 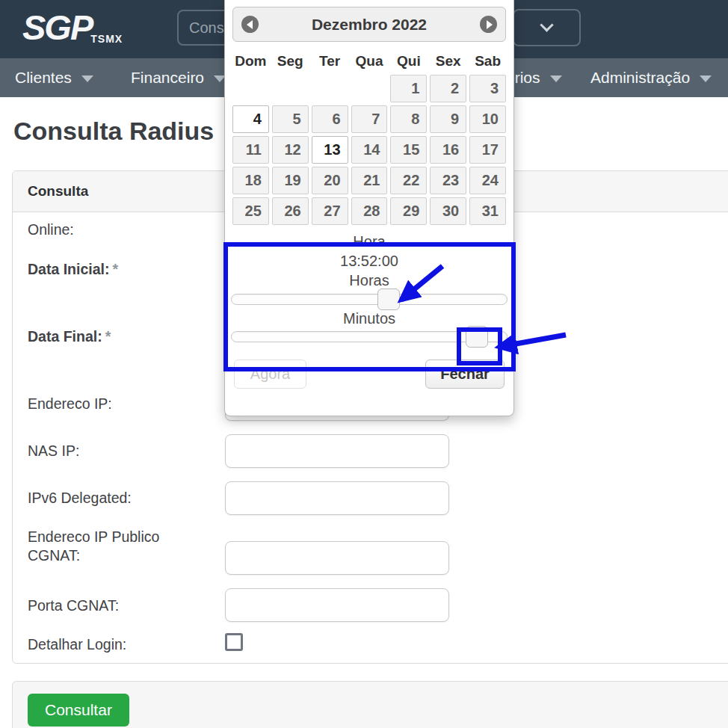 What do you see at coordinates (167, 78) in the screenshot?
I see `nav-label: Financeiro` at bounding box center [167, 78].